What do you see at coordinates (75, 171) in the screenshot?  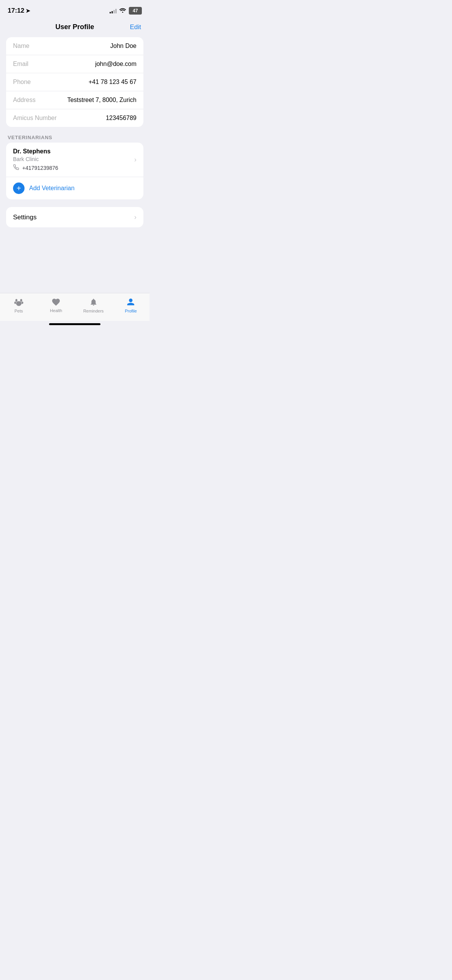 I see `veterinarians-card: Dr. Stephens Bark Clinic +41791239876 ›` at bounding box center [75, 171].